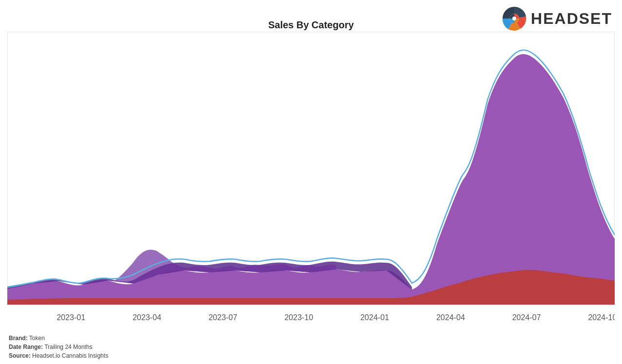  I want to click on brand-value: Token, so click(37, 338).